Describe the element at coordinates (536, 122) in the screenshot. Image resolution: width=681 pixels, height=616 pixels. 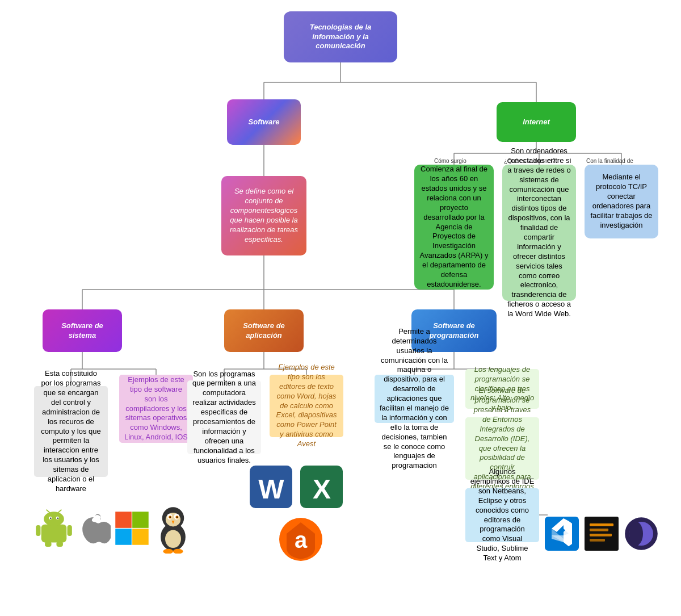
I see `internet-node: Internet` at that location.